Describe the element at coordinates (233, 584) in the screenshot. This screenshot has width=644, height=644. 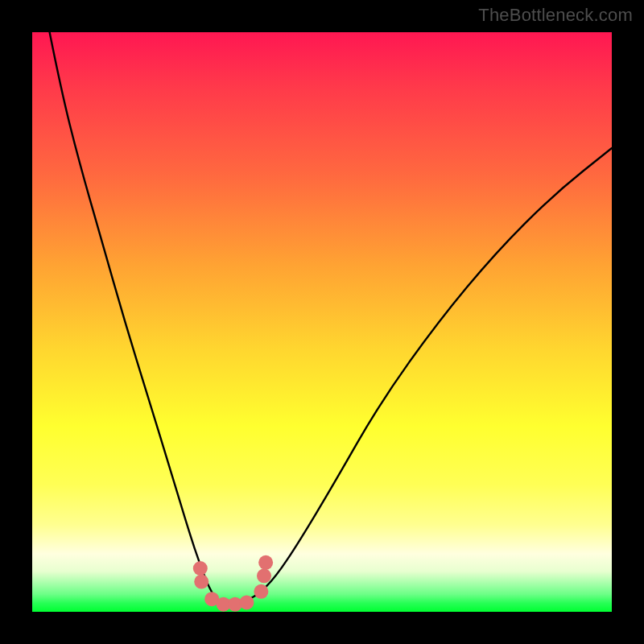
I see `curve-markers` at that location.